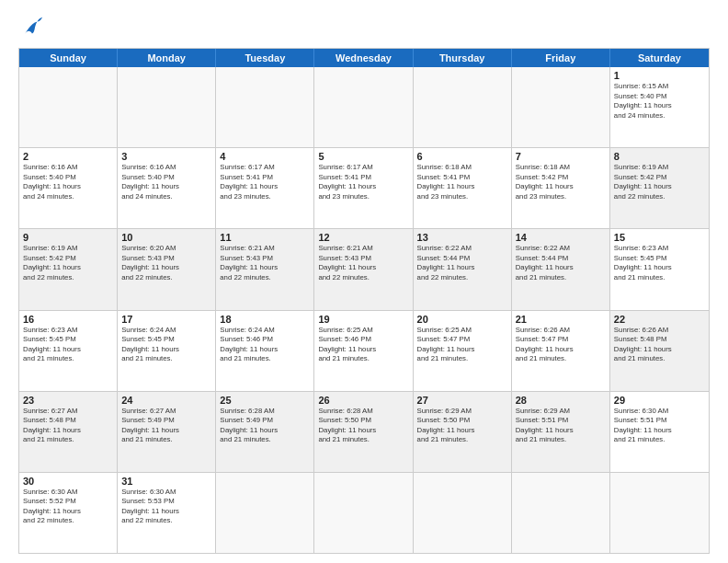 The height and width of the screenshot is (563, 728). Describe the element at coordinates (167, 269) in the screenshot. I see `table-row: 10Sunrise: 6:20 AM Sunset: 5:43 PM Dayli…` at that location.